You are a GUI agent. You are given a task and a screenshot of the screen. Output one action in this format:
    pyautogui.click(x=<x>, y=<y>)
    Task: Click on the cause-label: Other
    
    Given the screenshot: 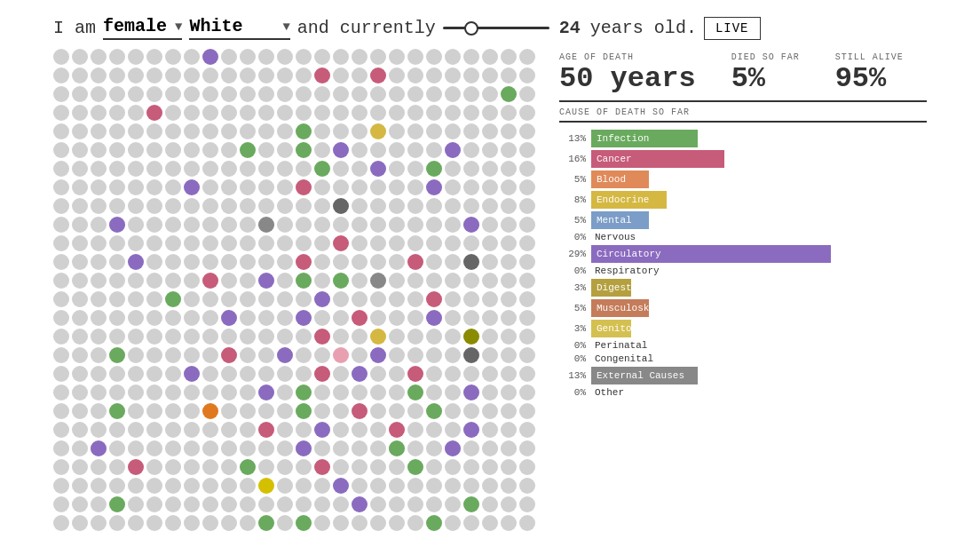 What is the action you would take?
    pyautogui.click(x=607, y=392)
    